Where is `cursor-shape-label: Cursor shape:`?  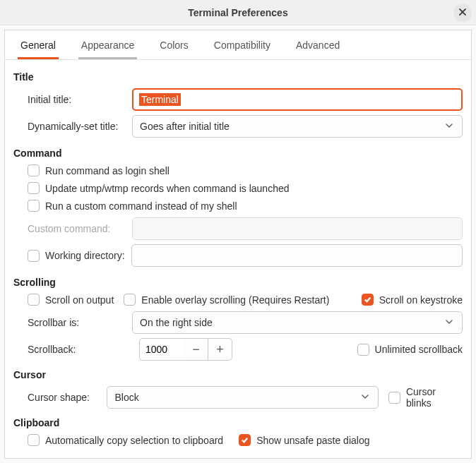
cursor-shape-label: Cursor shape: is located at coordinates (62, 397).